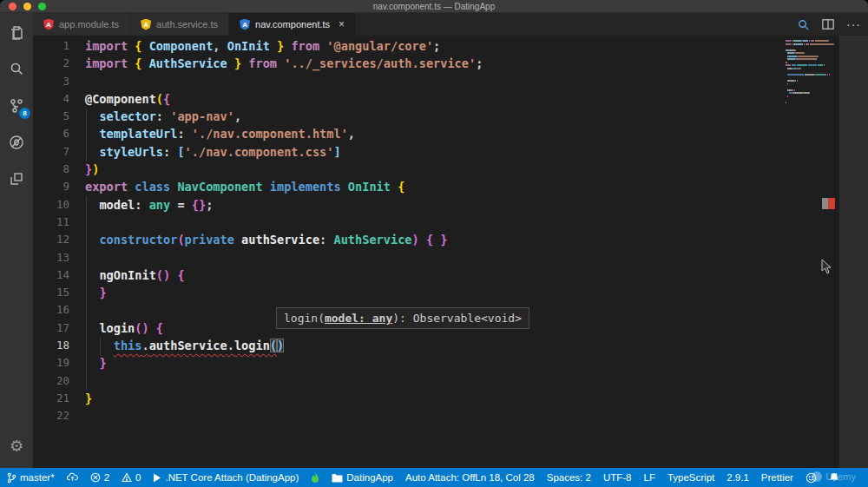 Image resolution: width=868 pixels, height=487 pixels. What do you see at coordinates (450, 240) in the screenshot?
I see `code-line: 12 constructor(private authService: Auth…` at bounding box center [450, 240].